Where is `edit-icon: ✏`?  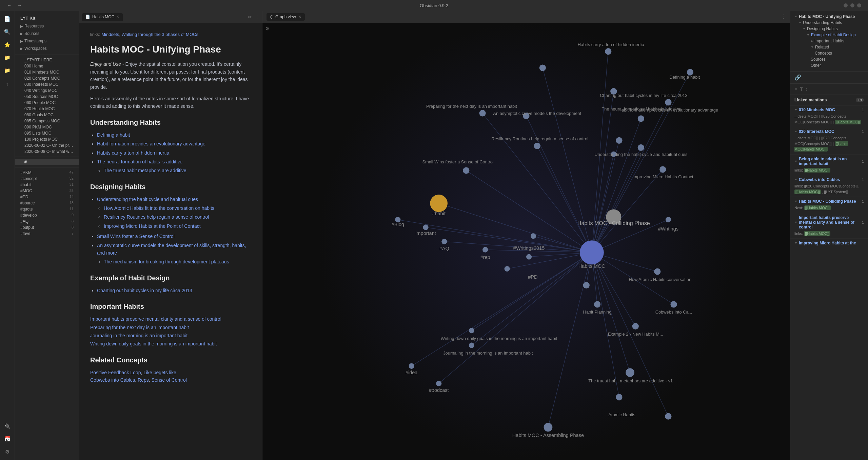 edit-icon: ✏ is located at coordinates (250, 17).